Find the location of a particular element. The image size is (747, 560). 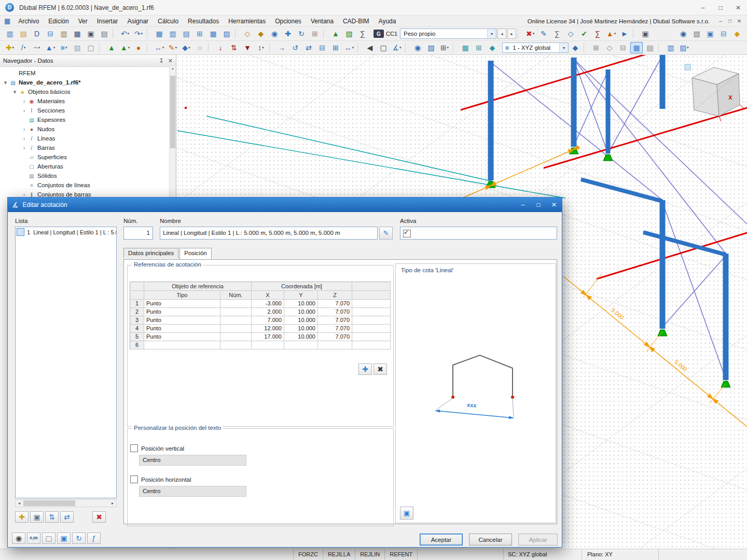

rotate-copy-icon: ↺ is located at coordinates (295, 48).